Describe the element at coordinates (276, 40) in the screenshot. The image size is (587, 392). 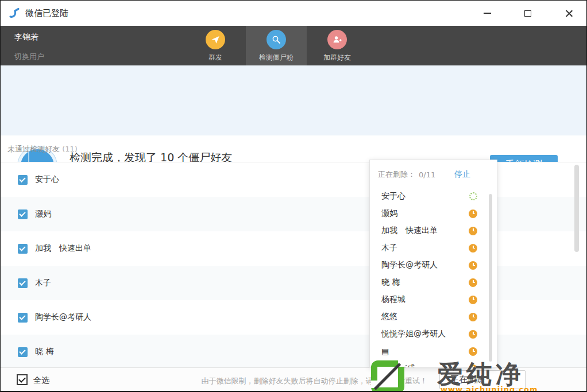
I see `magnifier-icon` at that location.